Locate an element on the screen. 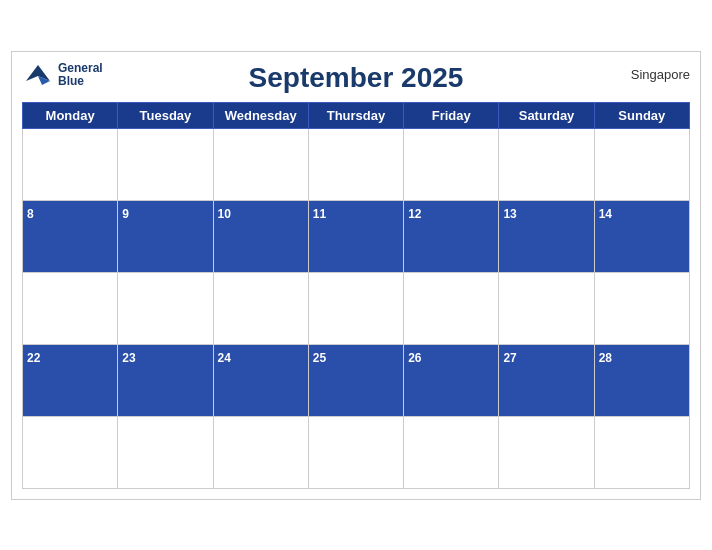 Image resolution: width=712 pixels, height=550 pixels. calendar-cell-w2-d7: 14 is located at coordinates (642, 236).